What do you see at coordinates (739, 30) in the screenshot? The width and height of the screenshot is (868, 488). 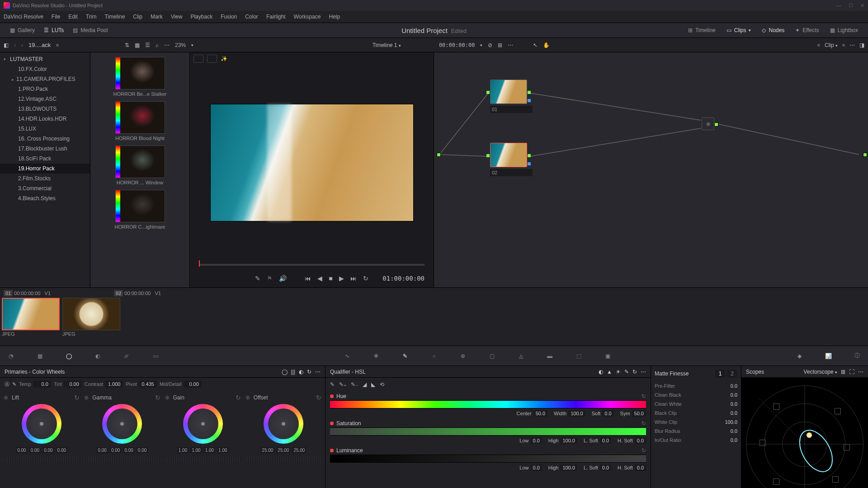 I see `clips-button: ▭Clips▾` at bounding box center [739, 30].